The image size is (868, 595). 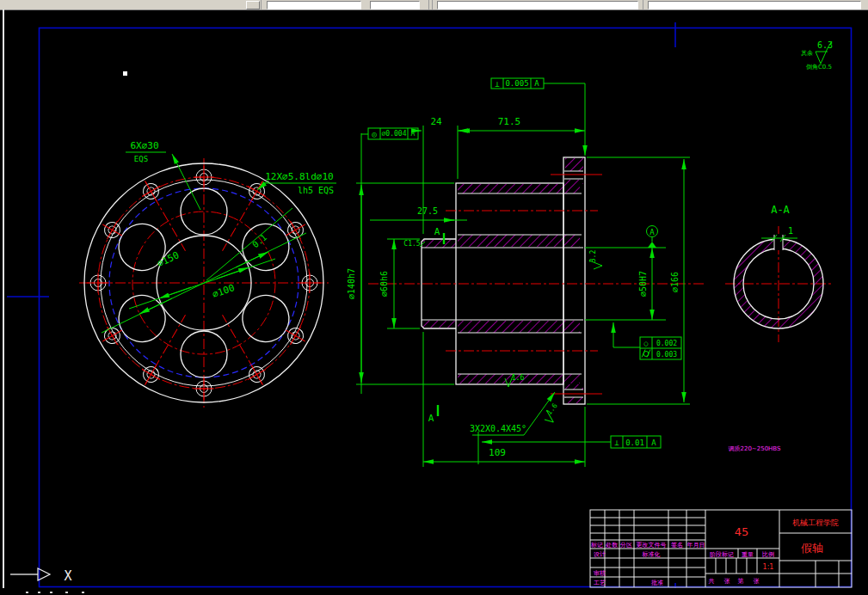 I want to click on tb-label-sign: 签名, so click(x=677, y=545).